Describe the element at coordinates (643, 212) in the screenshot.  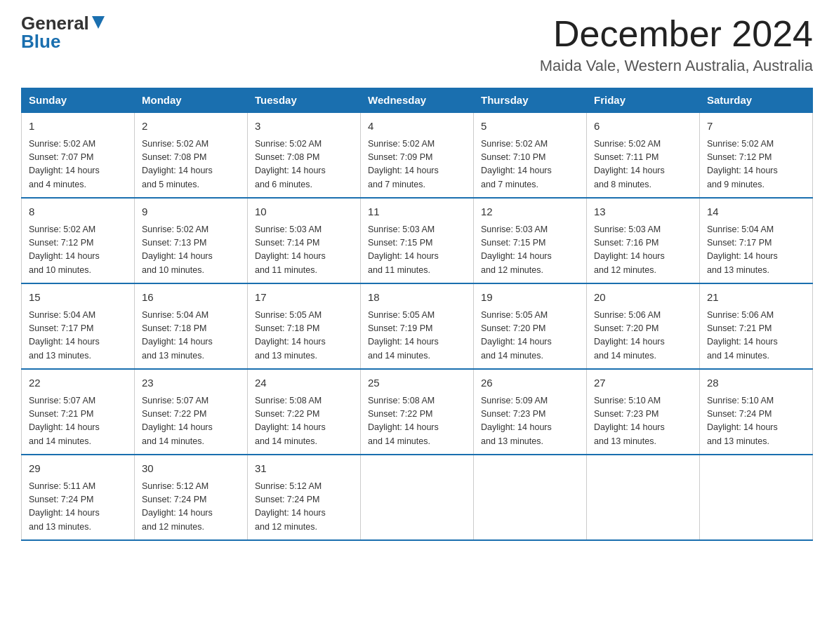
I see `day-number: 13` at that location.